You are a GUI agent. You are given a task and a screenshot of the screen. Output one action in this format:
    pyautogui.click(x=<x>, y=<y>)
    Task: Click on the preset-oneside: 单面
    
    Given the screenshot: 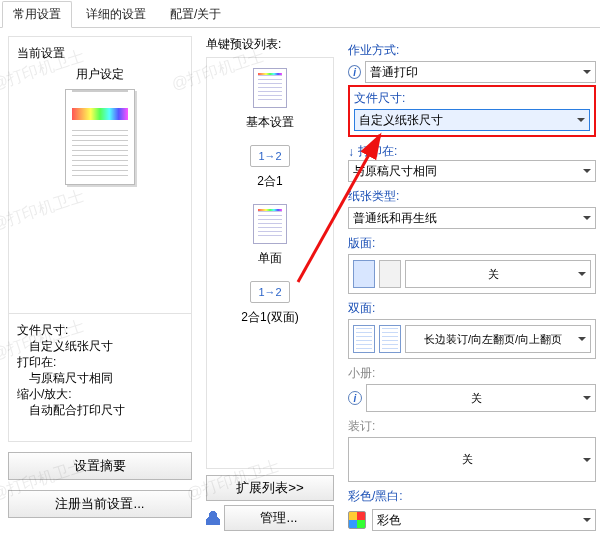 What is the action you would take?
    pyautogui.click(x=270, y=236)
    